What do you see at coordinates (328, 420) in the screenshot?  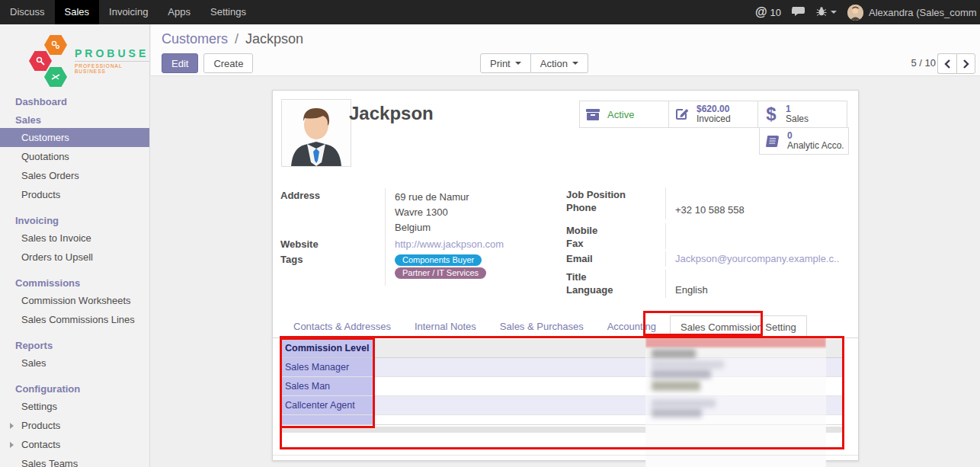 I see `empty-cell` at bounding box center [328, 420].